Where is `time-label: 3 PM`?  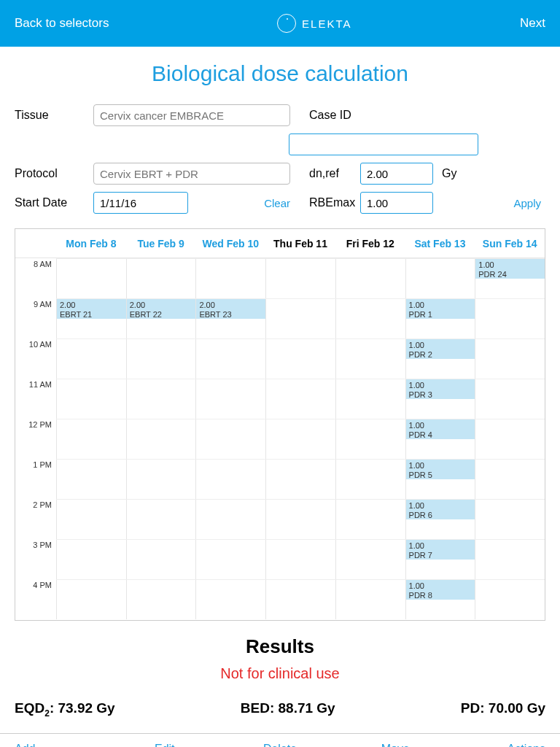
time-label: 3 PM is located at coordinates (36, 559).